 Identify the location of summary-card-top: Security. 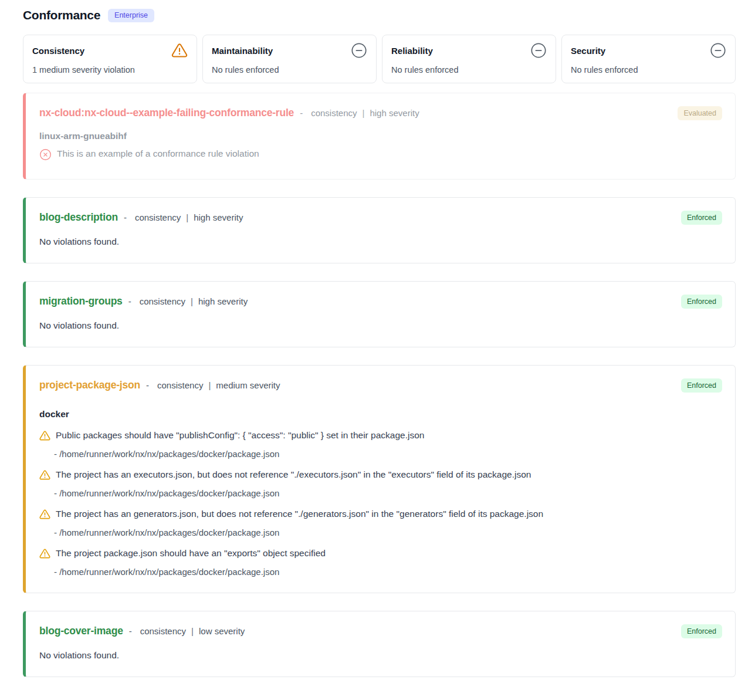
(649, 50).